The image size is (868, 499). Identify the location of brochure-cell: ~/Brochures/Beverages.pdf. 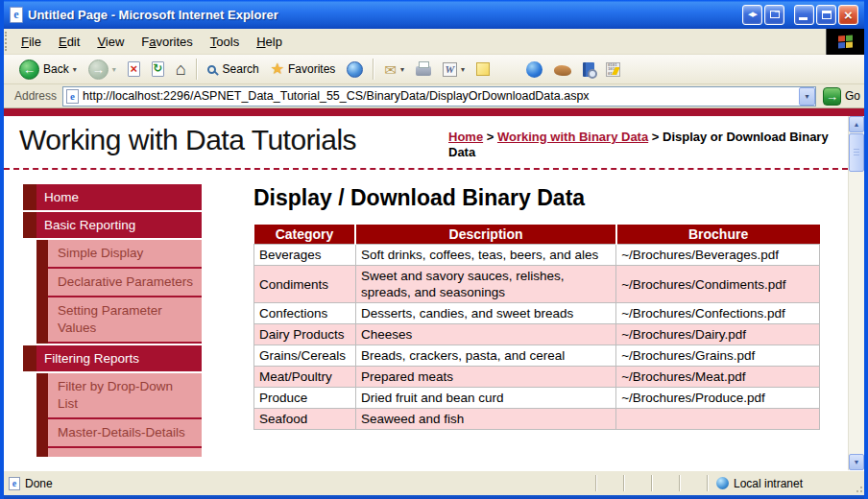
(718, 255).